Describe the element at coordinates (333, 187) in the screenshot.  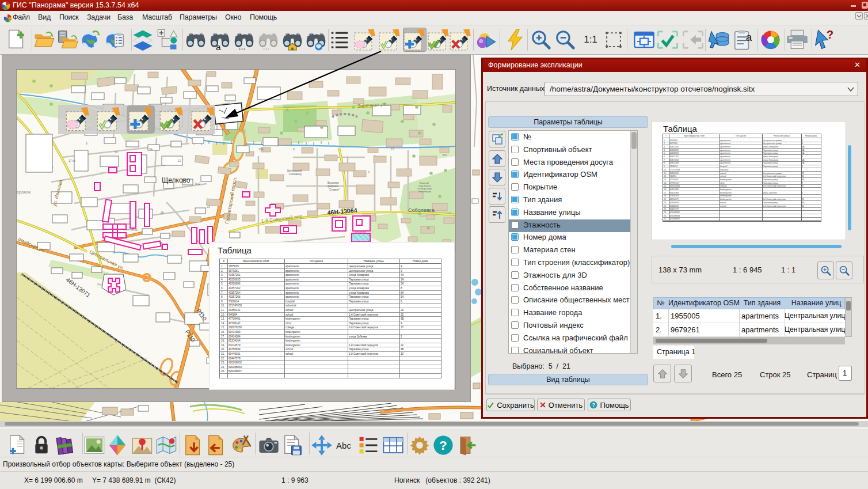
I see `svg-text: фабрика` at that location.